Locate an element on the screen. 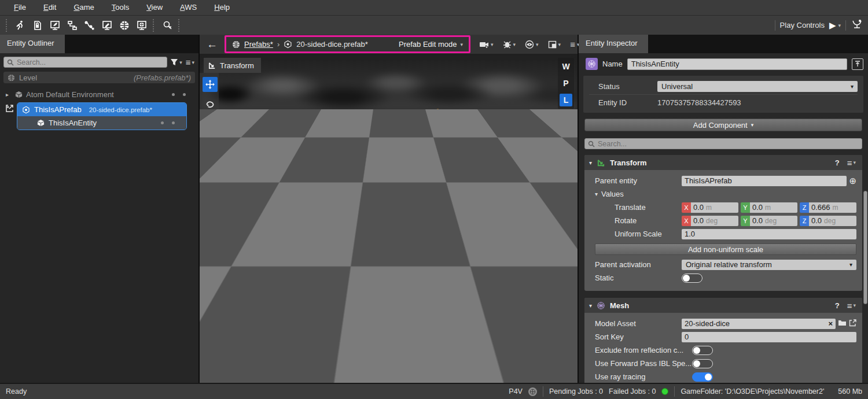  camera-icon is located at coordinates (486, 45).